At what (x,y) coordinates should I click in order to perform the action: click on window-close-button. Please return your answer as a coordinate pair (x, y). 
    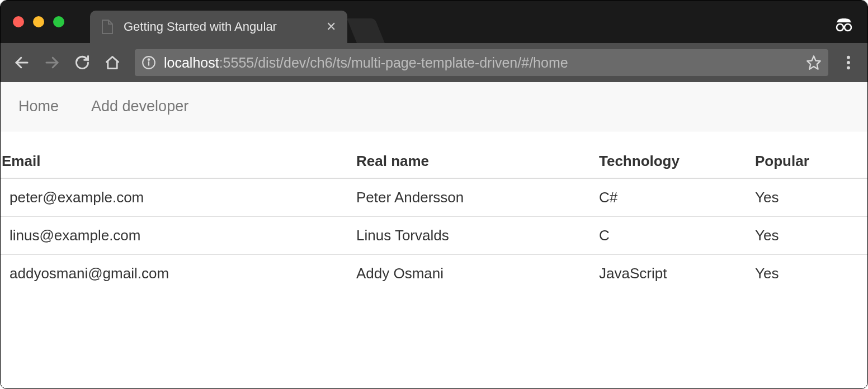
    Looking at the image, I should click on (18, 22).